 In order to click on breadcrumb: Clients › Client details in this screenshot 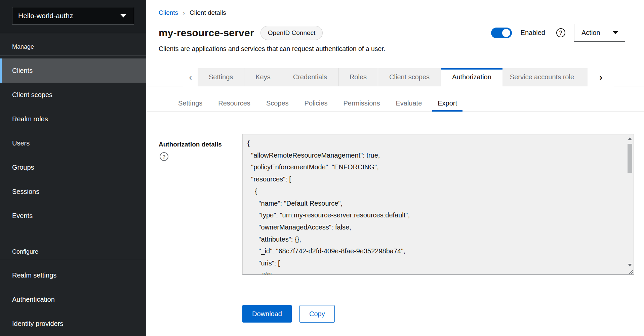, I will do `click(395, 8)`.